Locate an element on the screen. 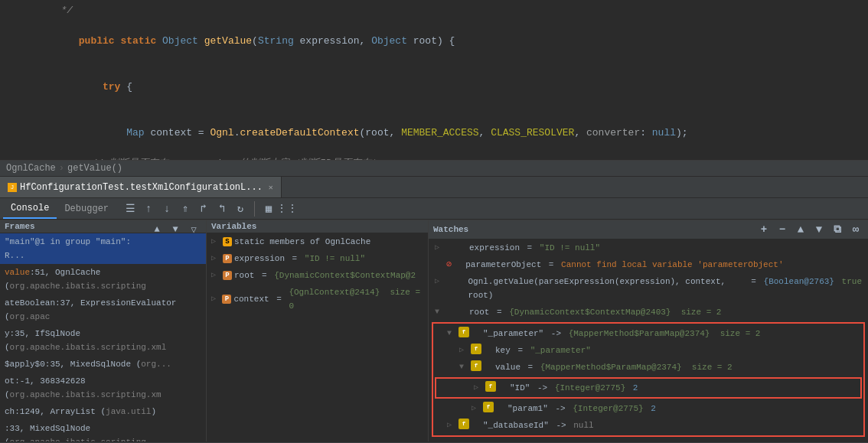 The height and width of the screenshot is (443, 868). code-content: public static Object getValue(String exp… is located at coordinates (454, 41).